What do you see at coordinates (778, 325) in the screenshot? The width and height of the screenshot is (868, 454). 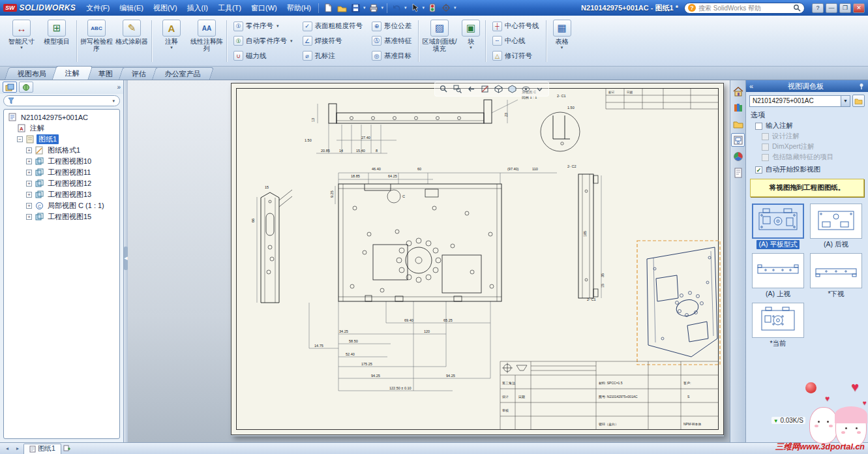 I see `thumbnail-current-view: *当前` at bounding box center [778, 325].